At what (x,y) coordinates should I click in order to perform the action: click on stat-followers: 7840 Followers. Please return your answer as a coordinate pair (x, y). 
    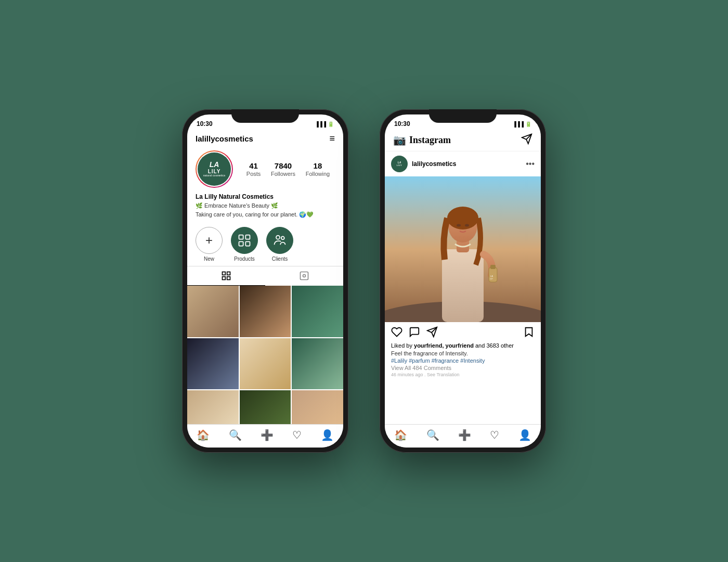
    Looking at the image, I should click on (283, 169).